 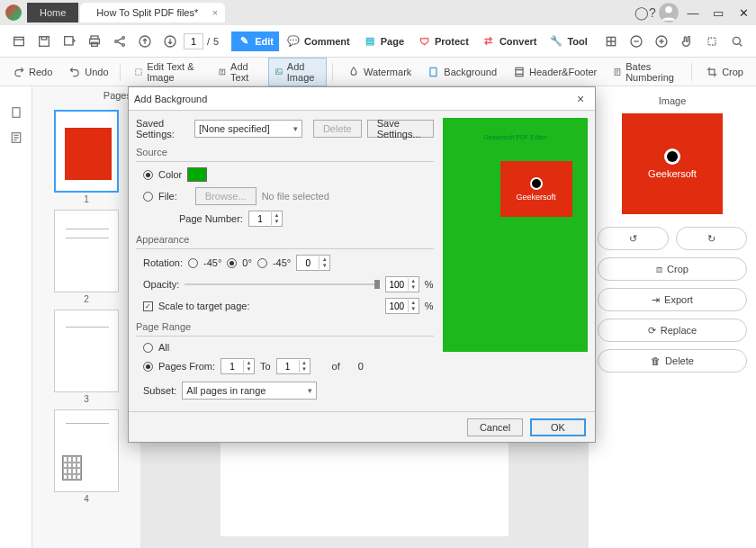 I want to click on page-indicator: / 5, so click(x=202, y=41).